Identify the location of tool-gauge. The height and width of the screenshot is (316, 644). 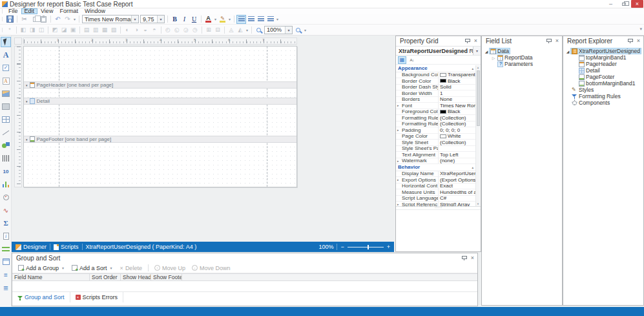
(6, 197).